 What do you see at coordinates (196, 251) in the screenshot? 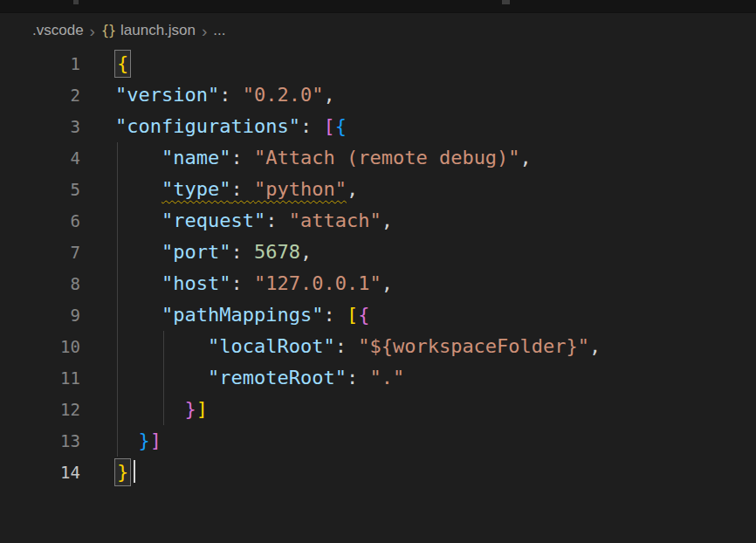
I see `code-token: "port"` at bounding box center [196, 251].